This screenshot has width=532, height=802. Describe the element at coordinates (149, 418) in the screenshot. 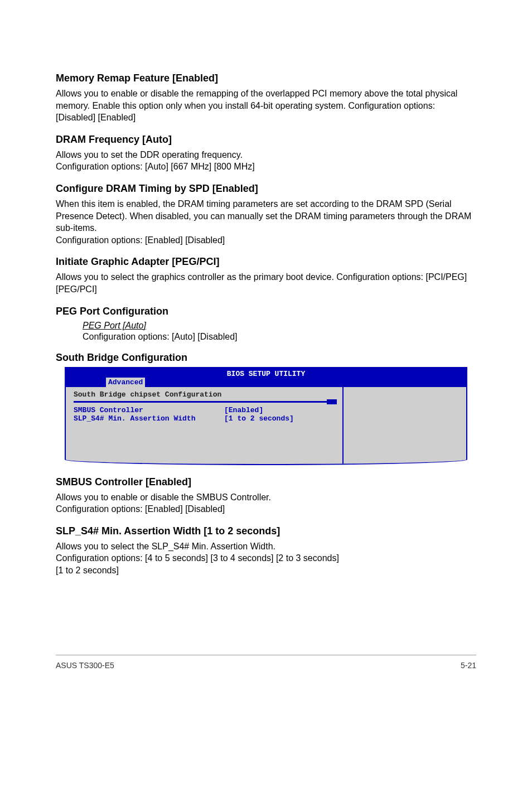

I see `bios-label-slp: SLP_S4# Min. Assertion Width` at that location.